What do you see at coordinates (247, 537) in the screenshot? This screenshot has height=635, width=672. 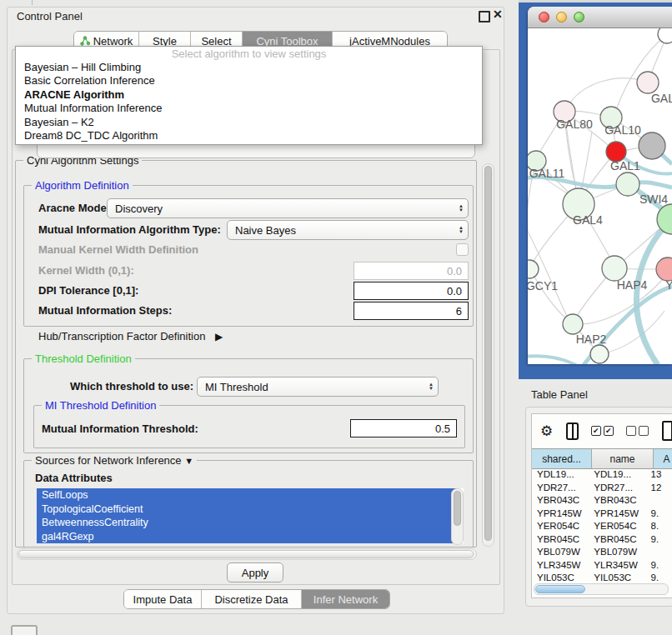 I see `attribute-item-gal4rgexp: gal4RGexp` at bounding box center [247, 537].